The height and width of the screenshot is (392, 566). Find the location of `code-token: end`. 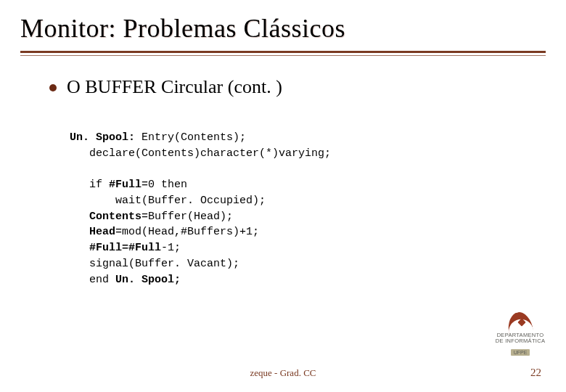

code-token: end is located at coordinates (93, 280).